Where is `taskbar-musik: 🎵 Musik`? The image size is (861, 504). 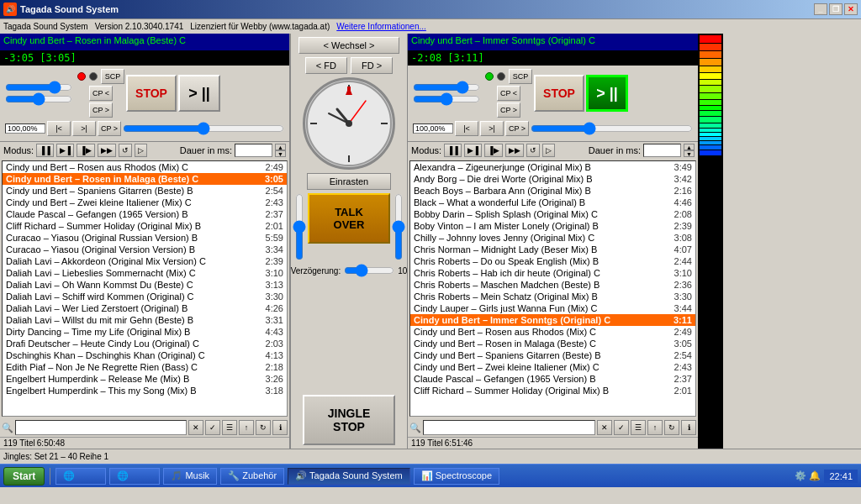
taskbar-musik: 🎵 Musik is located at coordinates (190, 476).